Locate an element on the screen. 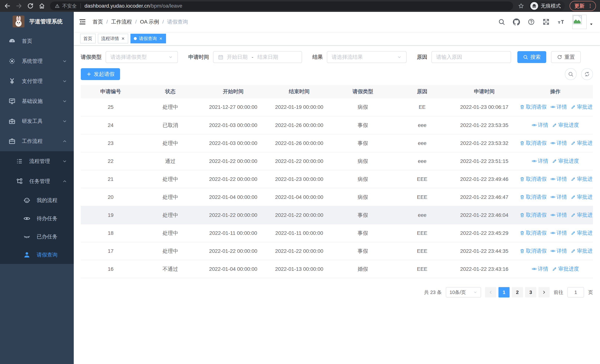 Image resolution: width=600 pixels, height=364 pixels. page-button-2: 2 is located at coordinates (517, 292).